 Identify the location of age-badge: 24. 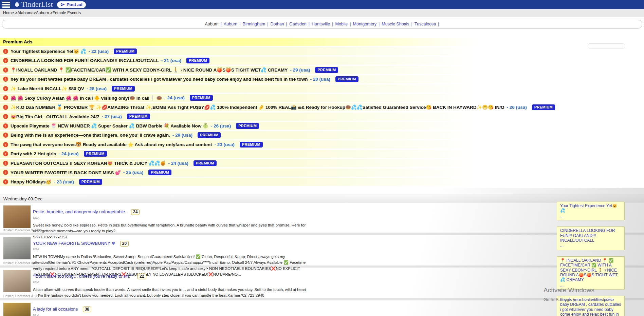
(135, 212).